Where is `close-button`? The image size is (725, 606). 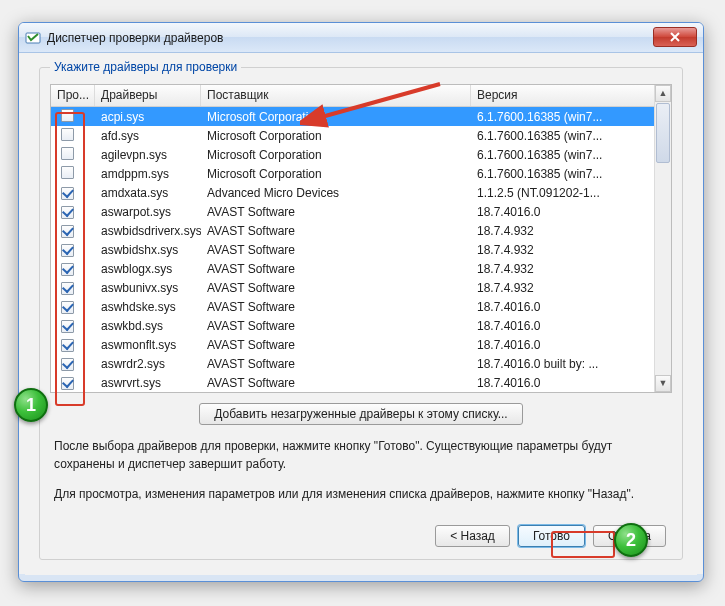 close-button is located at coordinates (675, 37).